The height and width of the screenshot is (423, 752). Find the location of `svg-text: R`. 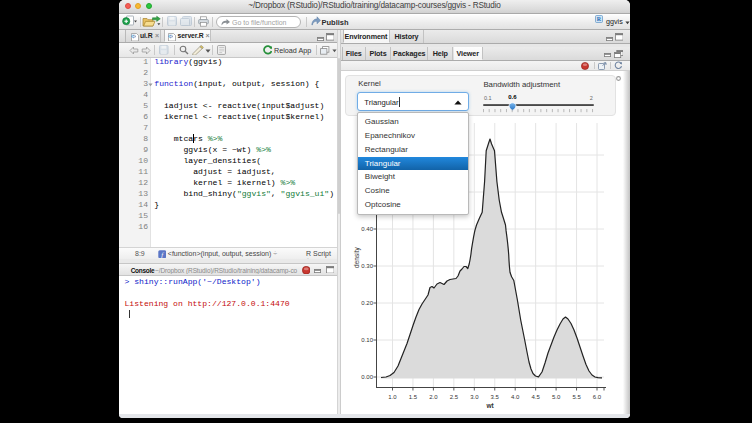

svg-text: R is located at coordinates (600, 19).